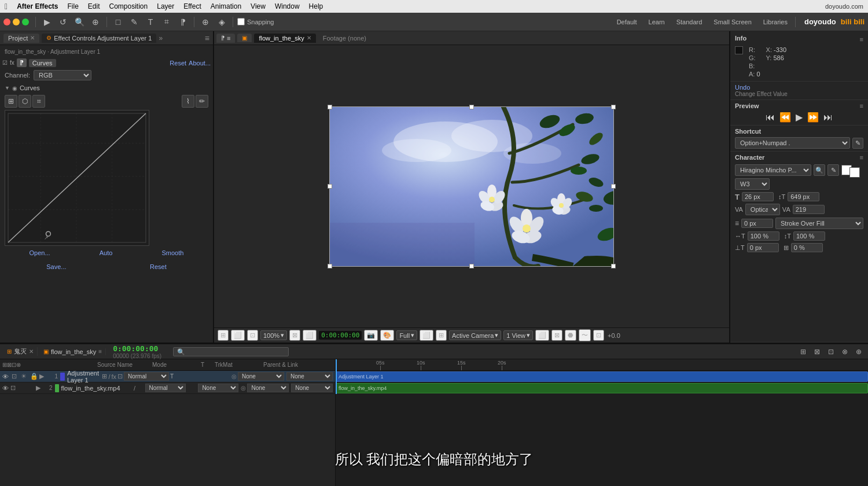 The height and width of the screenshot is (486, 868). I want to click on curves-auto-btn: Auto, so click(106, 253).